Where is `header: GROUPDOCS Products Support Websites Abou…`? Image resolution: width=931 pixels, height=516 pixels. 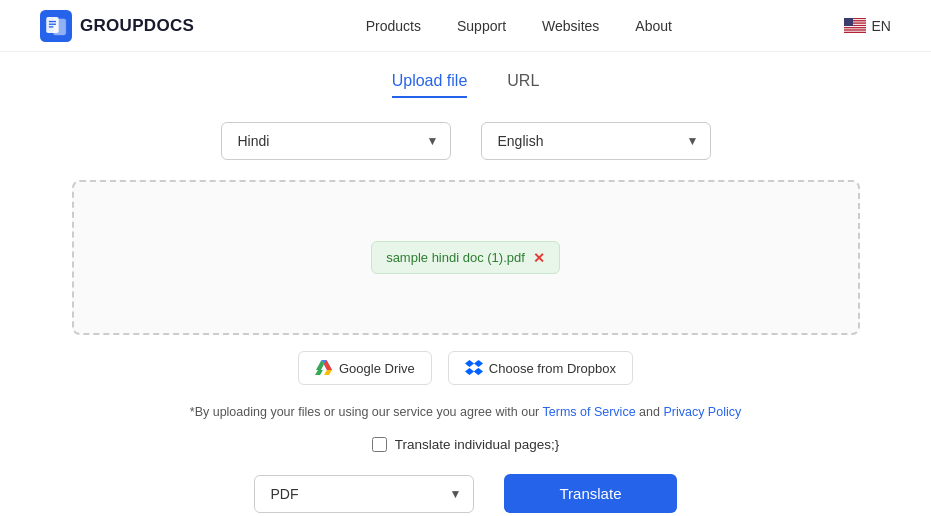 header: GROUPDOCS Products Support Websites Abou… is located at coordinates (466, 26).